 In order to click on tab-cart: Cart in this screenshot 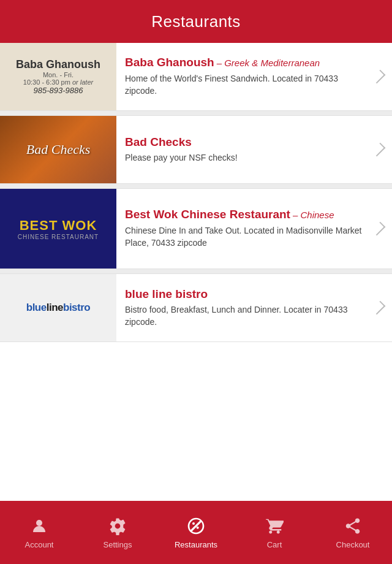, I will do `click(274, 532)`.